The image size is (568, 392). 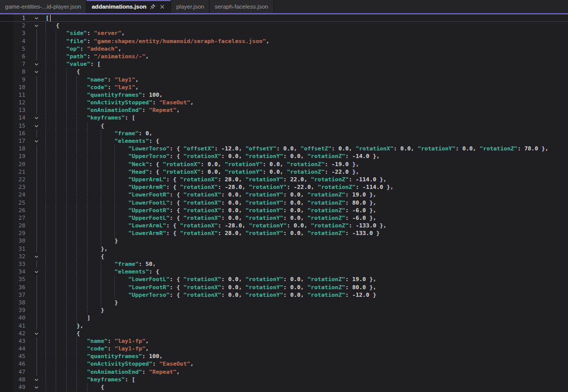 What do you see at coordinates (284, 87) in the screenshot?
I see `code-line-10: 10"code": "lay1",` at bounding box center [284, 87].